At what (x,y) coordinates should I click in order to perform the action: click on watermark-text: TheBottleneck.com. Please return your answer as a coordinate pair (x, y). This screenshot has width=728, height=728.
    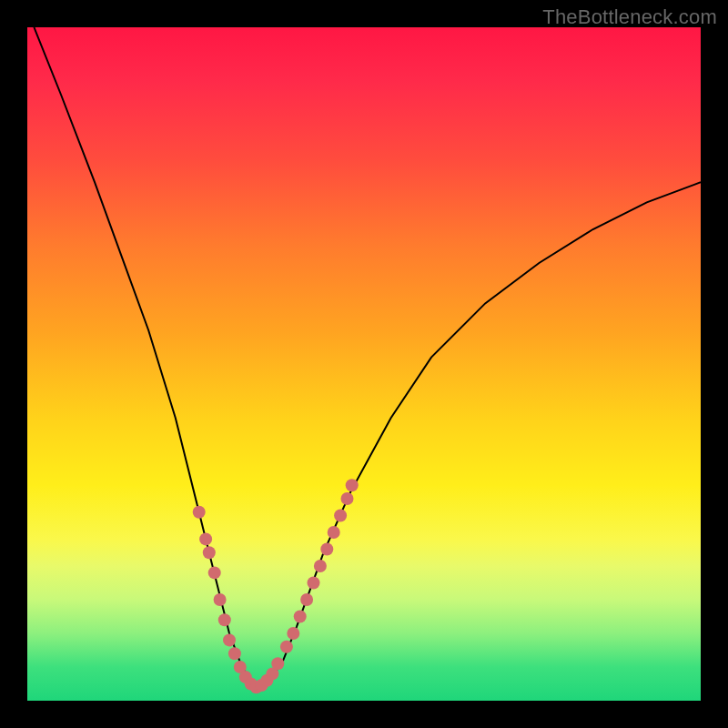
    Looking at the image, I should click on (630, 17).